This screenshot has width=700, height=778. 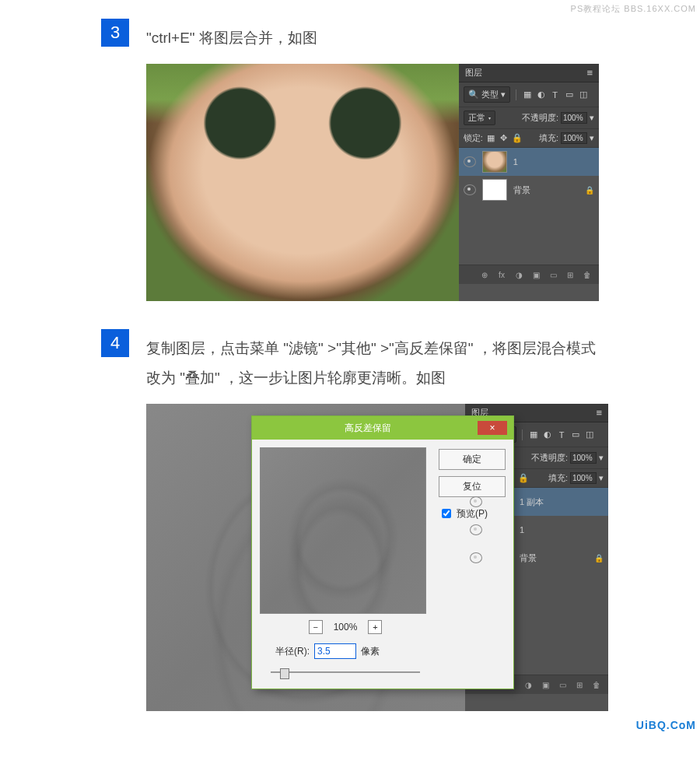 What do you see at coordinates (285, 674) in the screenshot?
I see `slider-thumb` at bounding box center [285, 674].